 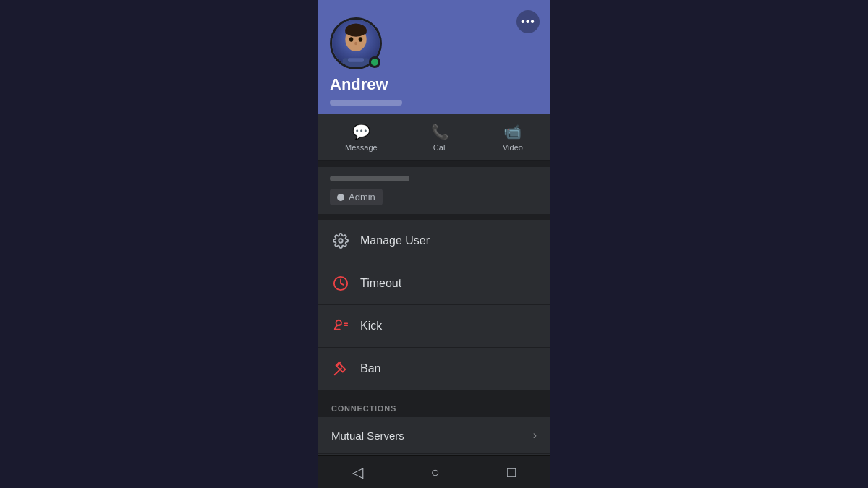 I want to click on timeout-label: Timeout, so click(x=380, y=283).